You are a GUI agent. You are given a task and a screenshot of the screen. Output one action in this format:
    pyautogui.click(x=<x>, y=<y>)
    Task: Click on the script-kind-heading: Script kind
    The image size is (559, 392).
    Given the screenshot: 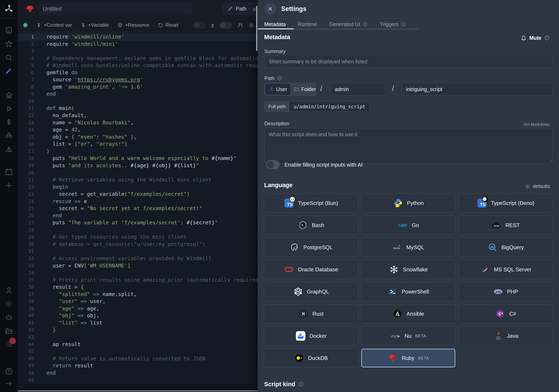 What is the action you would take?
    pyautogui.click(x=280, y=384)
    